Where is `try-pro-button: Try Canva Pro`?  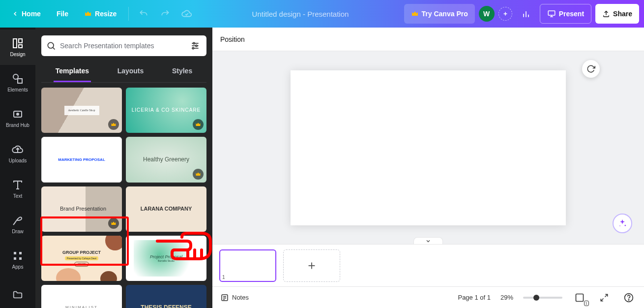
try-pro-button: Try Canva Pro is located at coordinates (439, 14).